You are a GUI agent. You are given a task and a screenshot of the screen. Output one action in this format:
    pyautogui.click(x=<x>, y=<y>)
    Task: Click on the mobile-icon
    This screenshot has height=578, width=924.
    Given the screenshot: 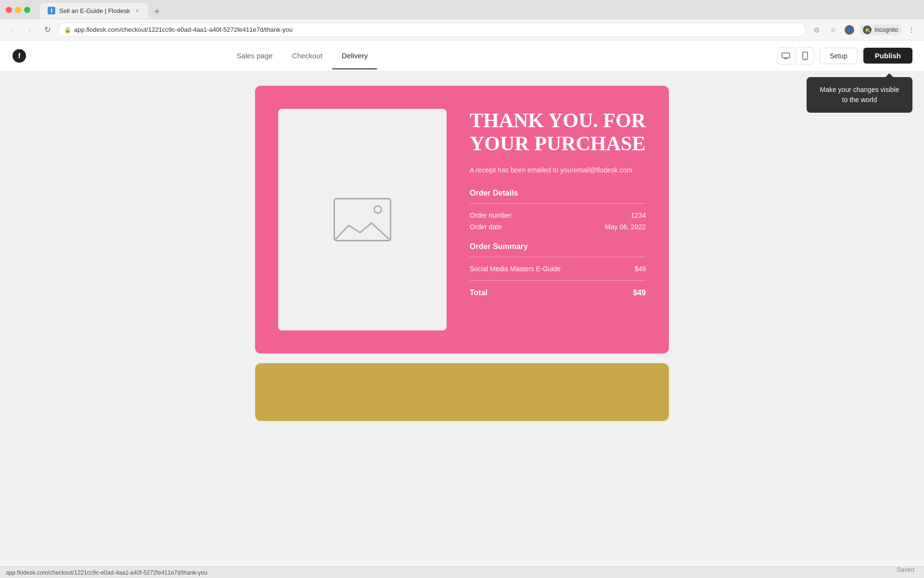 What is the action you would take?
    pyautogui.click(x=805, y=56)
    